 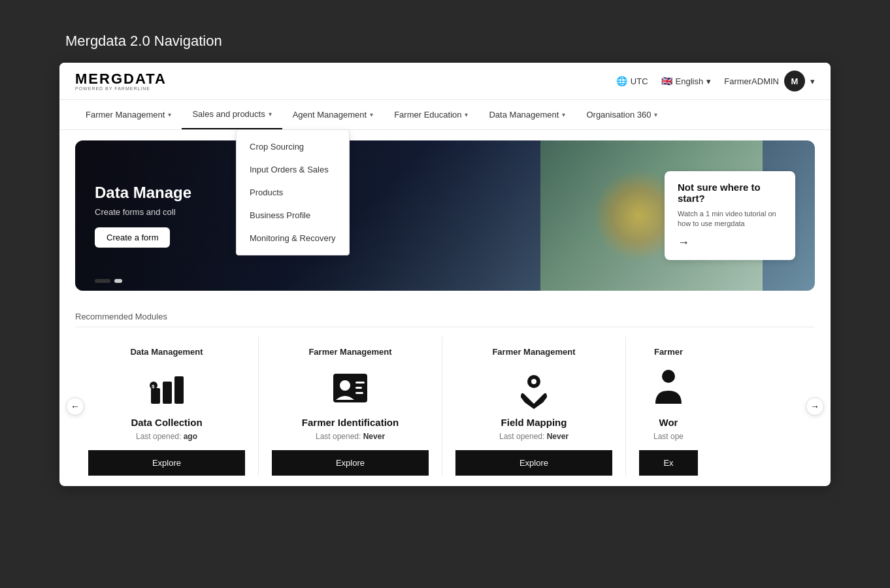 I want to click on flag-icon, so click(x=667, y=81).